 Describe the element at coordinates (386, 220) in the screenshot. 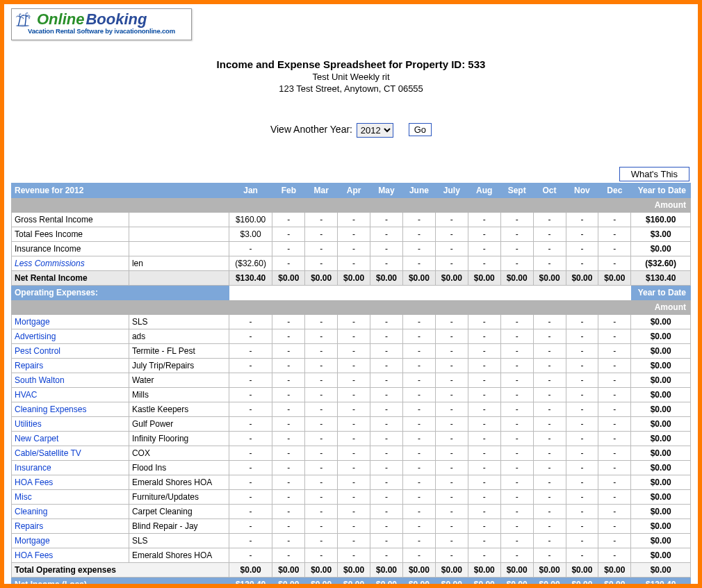

I see `gross-rental-income-m4: -` at that location.